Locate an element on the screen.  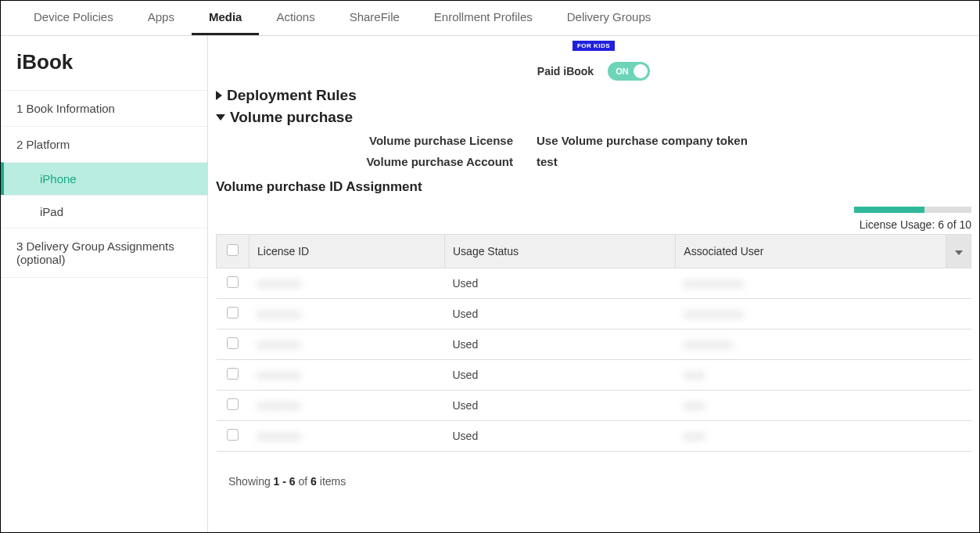
table-footer: Showing 1 - 6 of 6 items is located at coordinates (600, 481).